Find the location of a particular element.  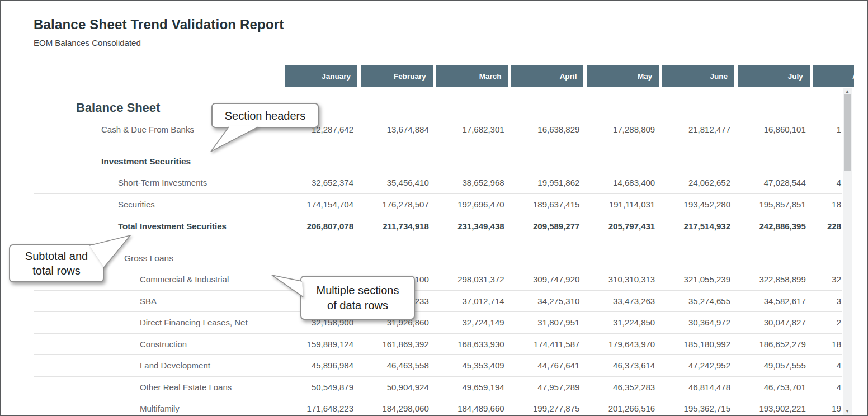

table-row-investment-securities: Investment Securities is located at coordinates (438, 157).